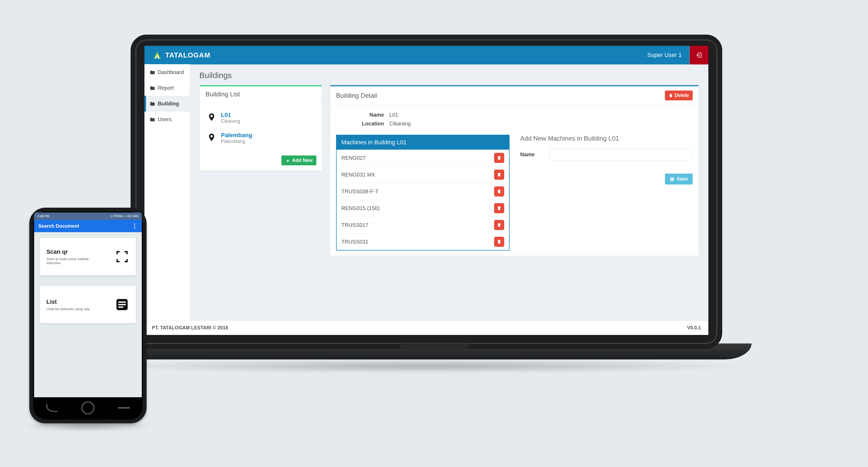  Describe the element at coordinates (360, 192) in the screenshot. I see `machine-name: TRUSS038-F-T` at that location.